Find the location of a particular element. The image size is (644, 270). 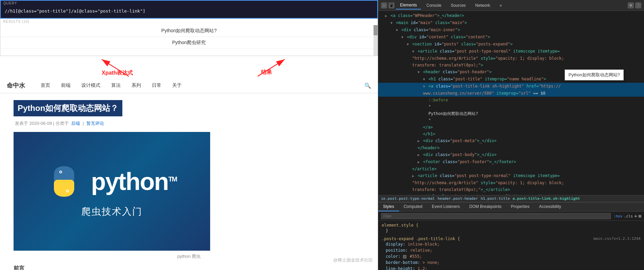

result-item-1: Python如何爬取动态网站? is located at coordinates (189, 31).